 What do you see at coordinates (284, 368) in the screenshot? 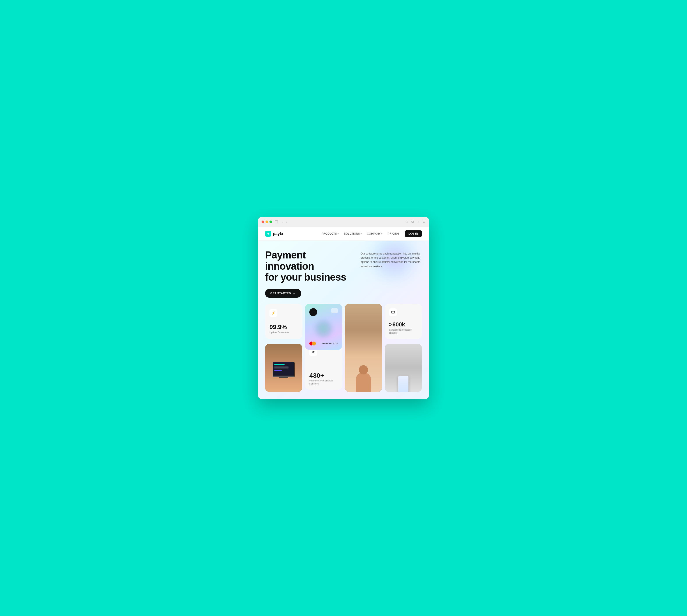
I see `laptop-photo-card` at bounding box center [284, 368].